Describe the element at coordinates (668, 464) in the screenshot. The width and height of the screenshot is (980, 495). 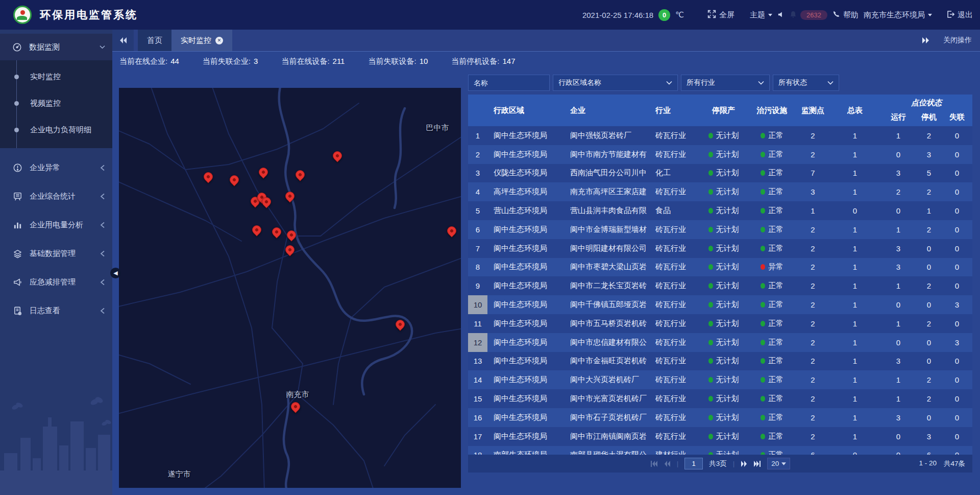
I see `prev-page-button` at that location.